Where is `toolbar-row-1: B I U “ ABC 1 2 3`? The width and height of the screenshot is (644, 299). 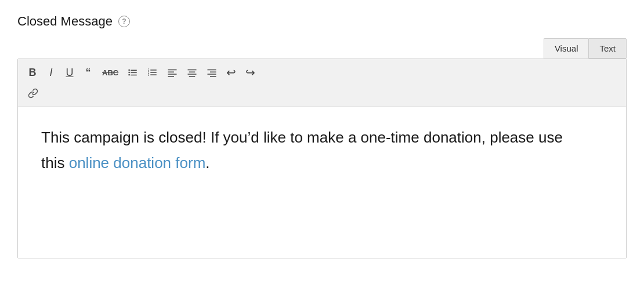
toolbar-row-1: B I U “ ABC 1 2 3 is located at coordinates (322, 72).